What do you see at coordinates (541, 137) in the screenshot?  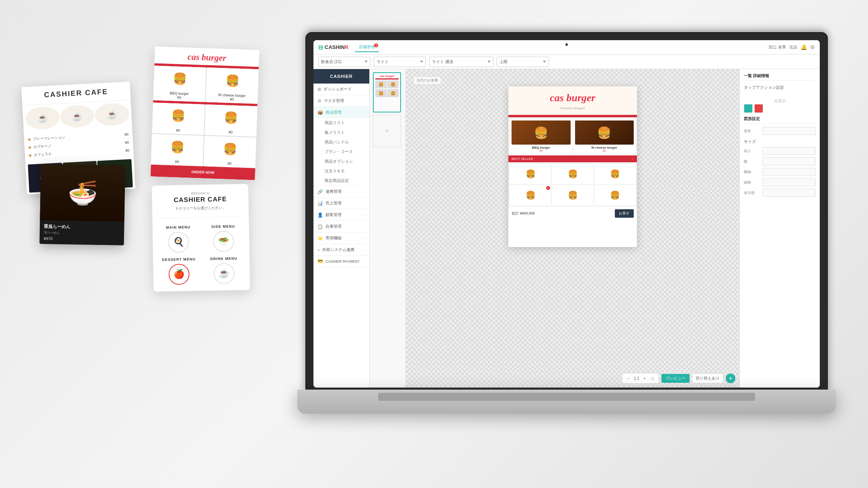 I see `doc-menu-item-1: 🍔 BBQ burger ¥0` at bounding box center [541, 137].